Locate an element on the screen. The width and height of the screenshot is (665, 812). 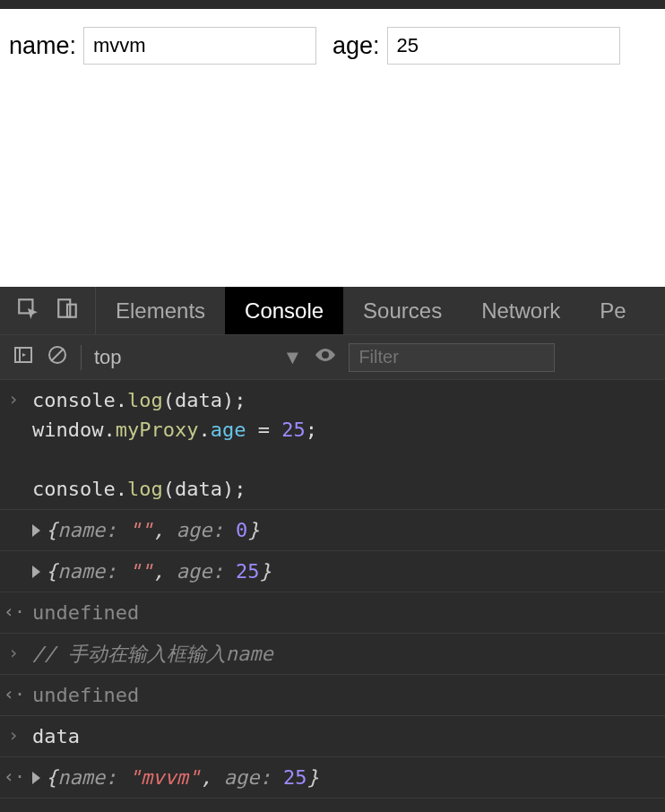
console-sidebar-toggle-icon is located at coordinates (23, 358).